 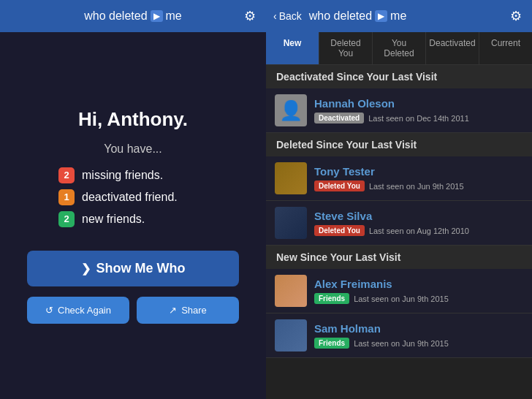 I want to click on share-label: Share, so click(x=194, y=310).